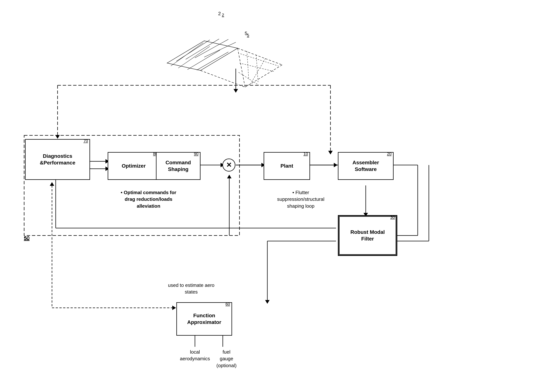 The width and height of the screenshot is (533, 392). What do you see at coordinates (204, 319) in the screenshot?
I see `function-approx-label: FunctionApproximator` at bounding box center [204, 319].